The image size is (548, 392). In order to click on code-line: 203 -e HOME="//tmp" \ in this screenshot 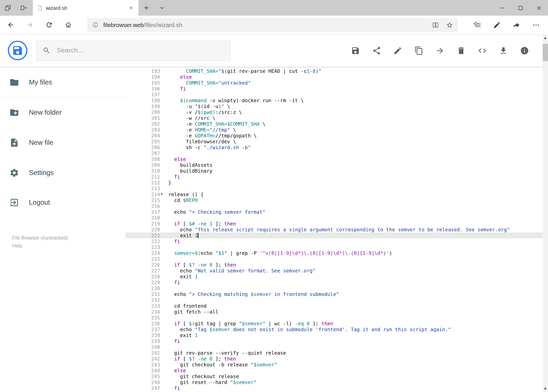, I will do `click(337, 130)`.